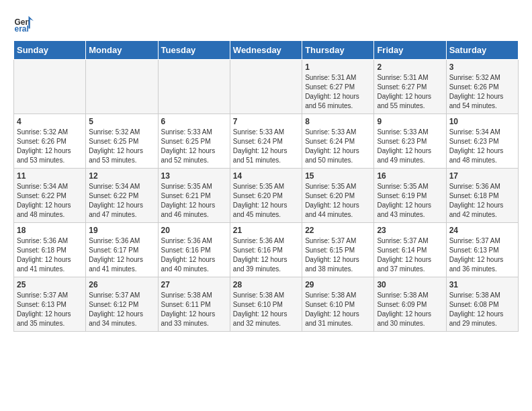 The height and width of the screenshot is (411, 532). What do you see at coordinates (410, 141) in the screenshot?
I see `calendar-cell: 9Sunrise: 5:33 AM Sunset: 6:23 PM Daylig…` at bounding box center [410, 141].